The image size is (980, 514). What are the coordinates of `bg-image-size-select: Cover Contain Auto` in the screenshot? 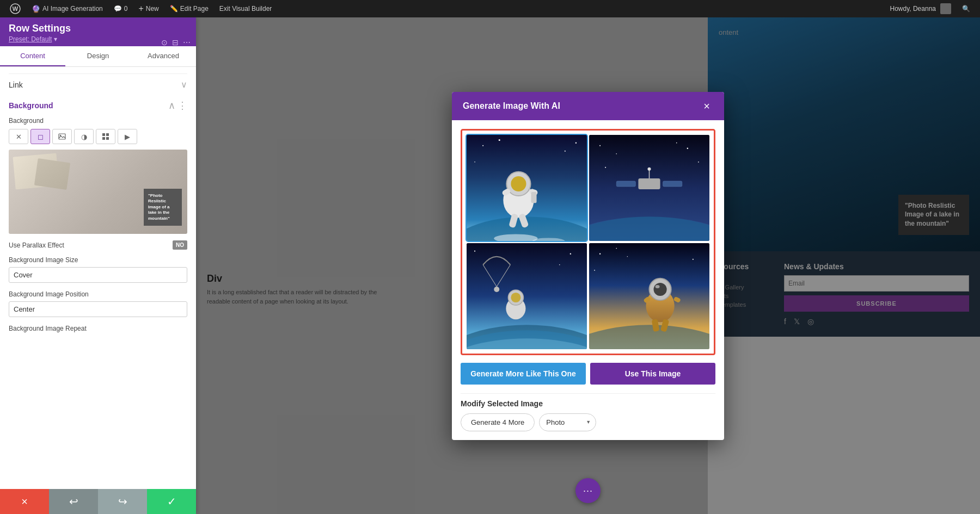 It's located at (98, 275).